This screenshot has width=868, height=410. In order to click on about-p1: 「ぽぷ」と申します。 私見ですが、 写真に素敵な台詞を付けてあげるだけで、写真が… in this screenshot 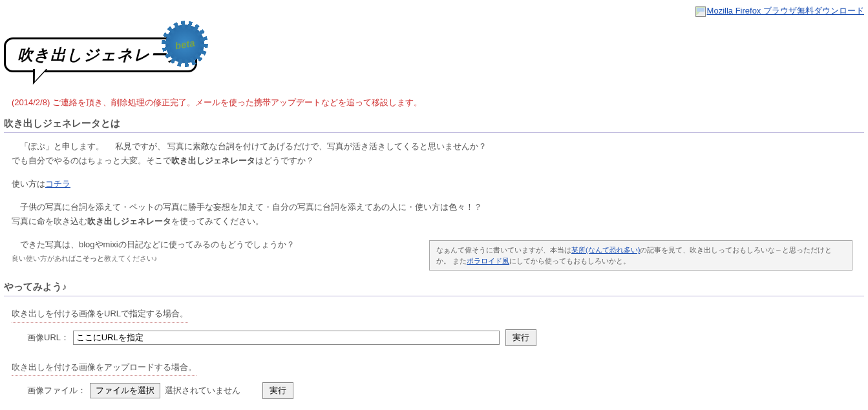, I will do `click(434, 154)`.